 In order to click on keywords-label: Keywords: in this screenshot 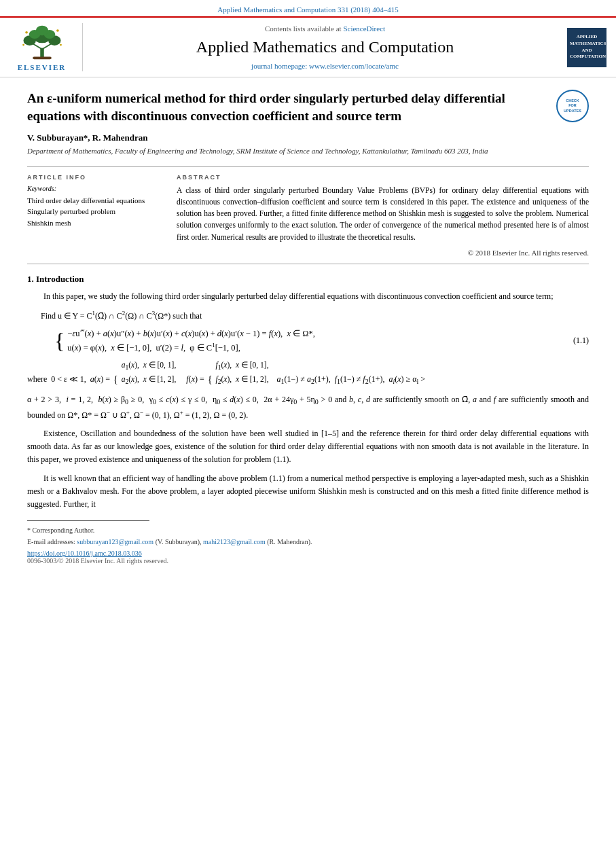, I will do `click(95, 189)`.